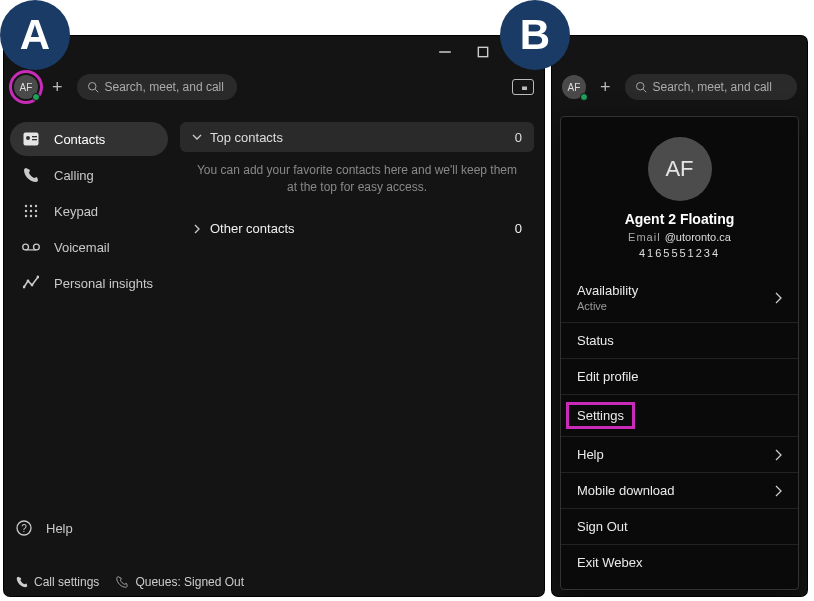  What do you see at coordinates (680, 169) in the screenshot?
I see `profile-avatar-large: AF` at bounding box center [680, 169].